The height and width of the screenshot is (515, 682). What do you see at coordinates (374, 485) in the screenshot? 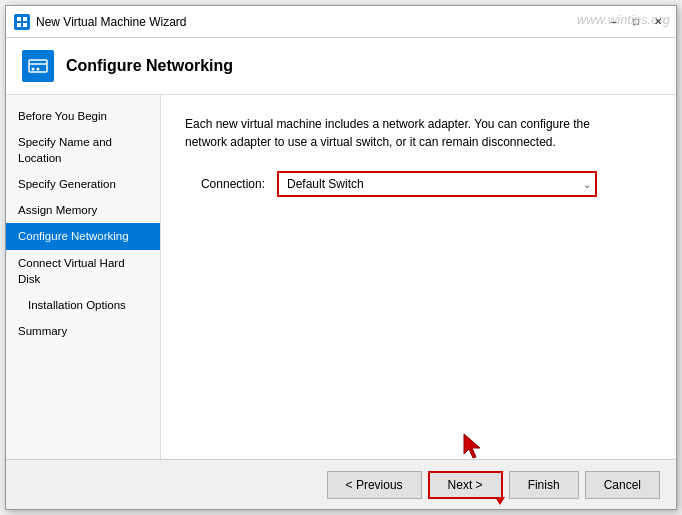
I see `previous-button: < Previous` at bounding box center [374, 485].